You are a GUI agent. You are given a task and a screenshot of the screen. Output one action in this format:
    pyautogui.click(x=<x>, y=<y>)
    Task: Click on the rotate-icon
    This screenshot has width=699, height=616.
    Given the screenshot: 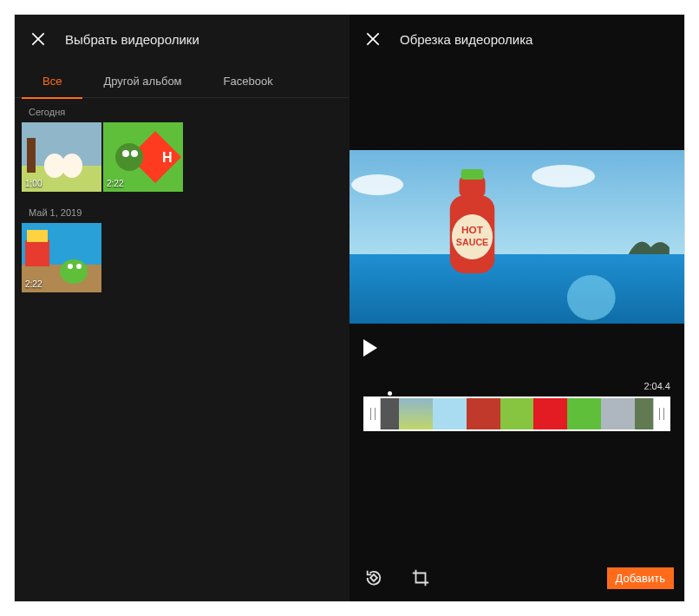 What is the action you would take?
    pyautogui.click(x=374, y=578)
    